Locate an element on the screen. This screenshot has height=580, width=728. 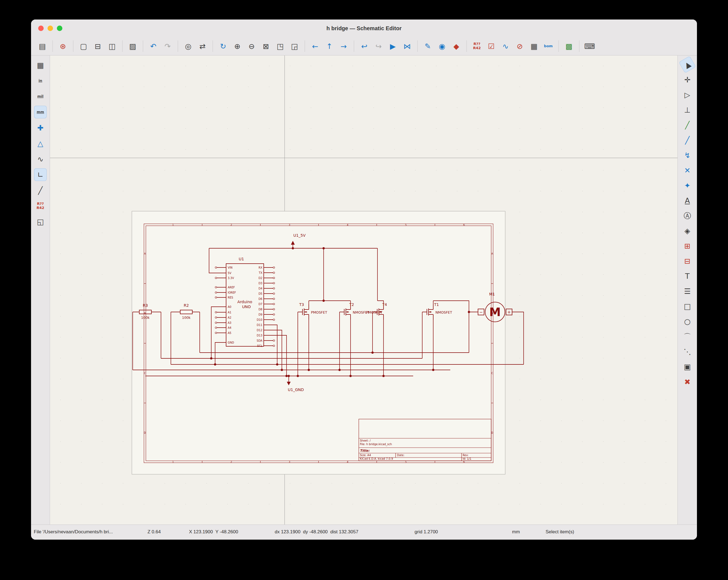
t4-value: PMOSFET is located at coordinates (374, 312).